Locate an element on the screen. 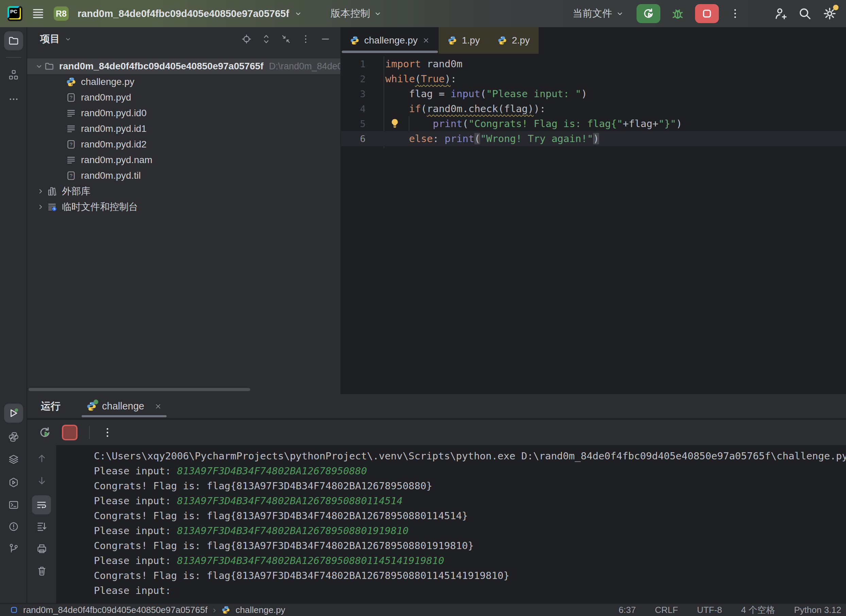 This screenshot has height=616, width=846. indent-style: 4 个空格 is located at coordinates (758, 610).